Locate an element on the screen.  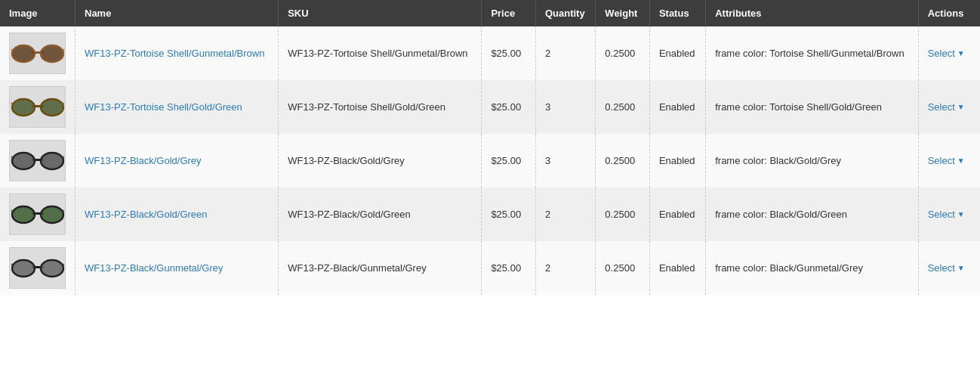
table-row: WF13-PZ-Tortoise Shell/Gunmetal/BrownWF1… is located at coordinates (490, 53).